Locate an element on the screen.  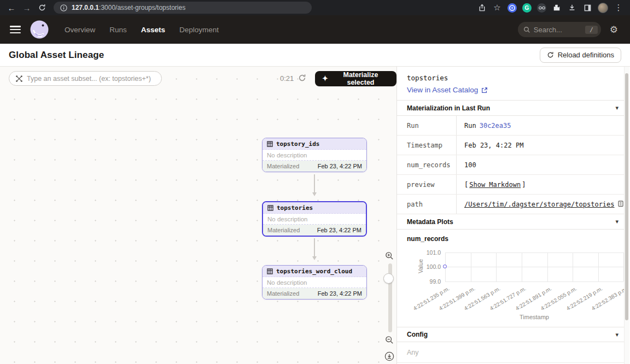
section-label: Metadata Plots is located at coordinates (430, 222).